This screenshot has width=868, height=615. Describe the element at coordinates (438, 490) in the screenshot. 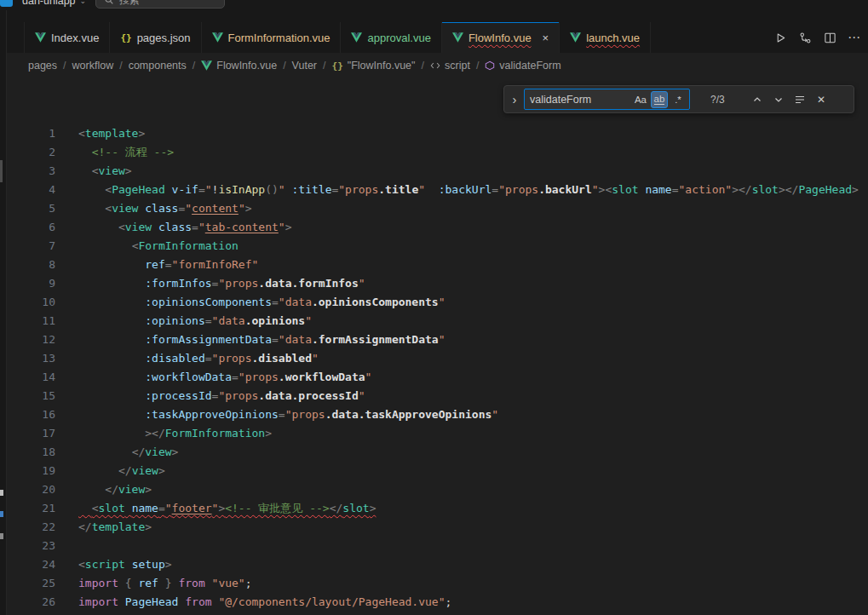

I see `code-line-20: 20 </view>` at that location.